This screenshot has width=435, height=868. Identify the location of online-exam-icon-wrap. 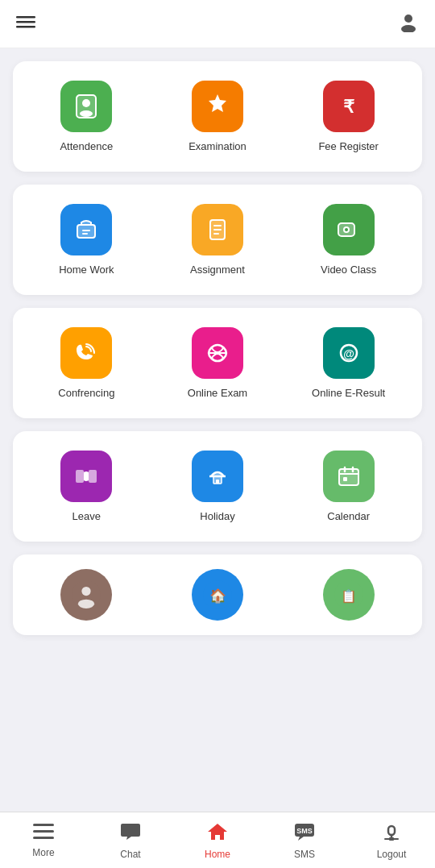
(218, 353).